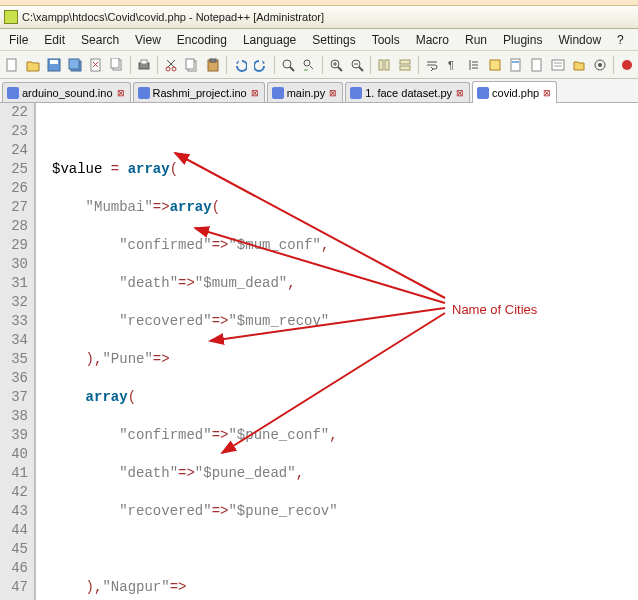 This screenshot has width=638, height=600. Describe the element at coordinates (474, 65) in the screenshot. I see `indent-guide-button` at that location.